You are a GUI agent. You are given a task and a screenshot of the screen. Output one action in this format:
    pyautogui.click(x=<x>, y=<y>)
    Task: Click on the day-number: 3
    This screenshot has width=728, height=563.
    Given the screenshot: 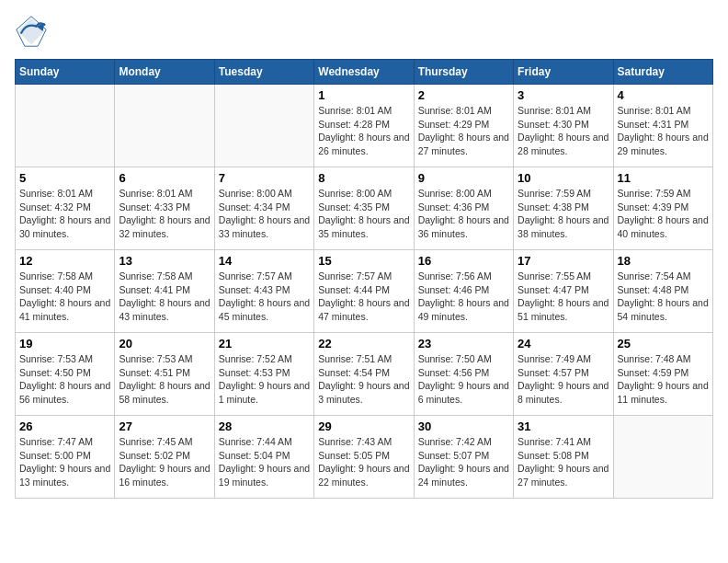 What is the action you would take?
    pyautogui.click(x=563, y=96)
    